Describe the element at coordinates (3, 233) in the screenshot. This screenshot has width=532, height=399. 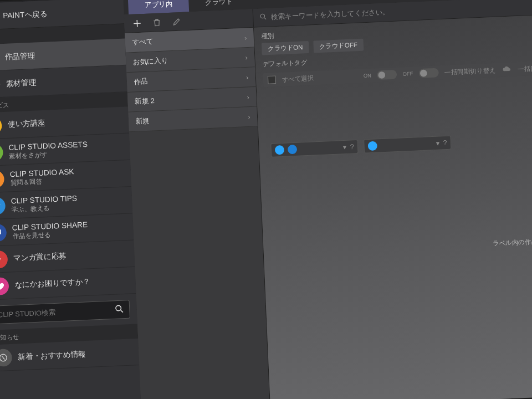
I see `share-icon` at that location.